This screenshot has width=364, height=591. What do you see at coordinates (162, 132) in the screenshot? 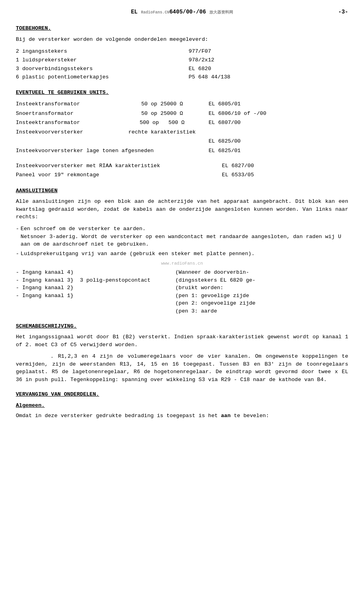
I see `unit-spec: rechte karakteristiek` at bounding box center [162, 132].